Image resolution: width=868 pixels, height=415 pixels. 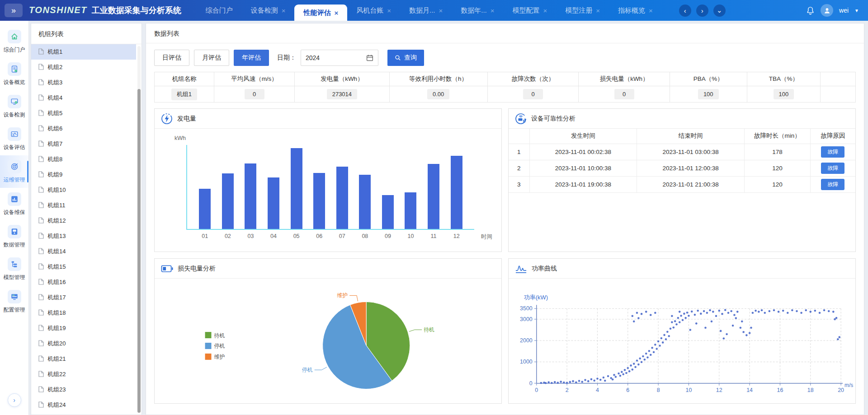 What do you see at coordinates (14, 204) in the screenshot?
I see `sidebar-item-设备维保: 设备维保` at bounding box center [14, 204].